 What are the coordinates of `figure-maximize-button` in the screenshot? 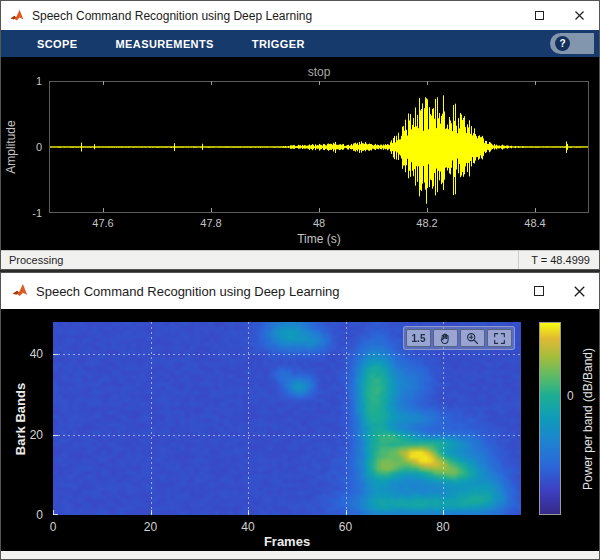 It's located at (539, 291).